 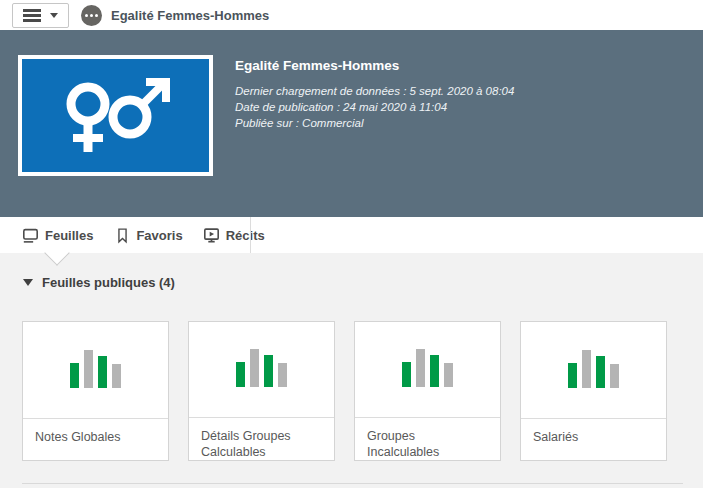 I want to click on hamburger-icon, so click(x=32, y=16).